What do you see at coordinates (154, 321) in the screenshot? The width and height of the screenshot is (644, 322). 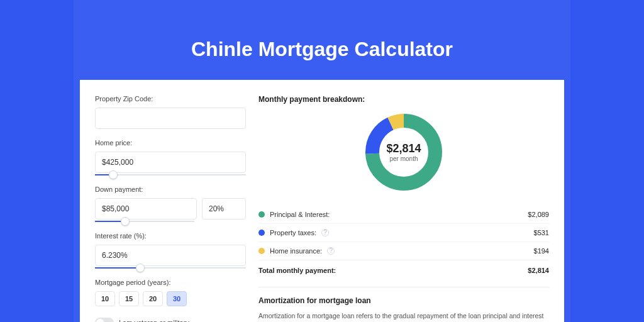 I see `veteran-label: I am veteran or military` at bounding box center [154, 321].